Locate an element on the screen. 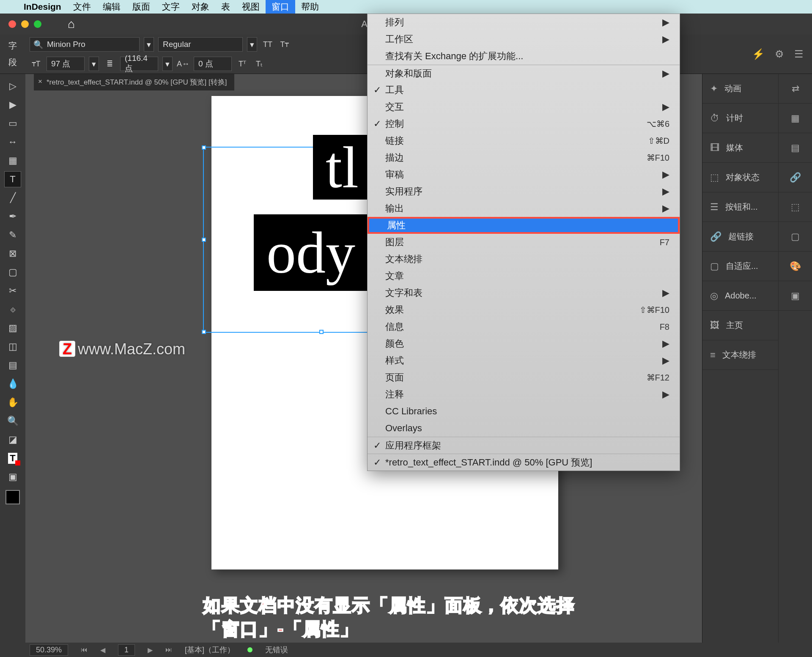 This screenshot has height=657, width=812. handle-ml-icon is located at coordinates (204, 240).